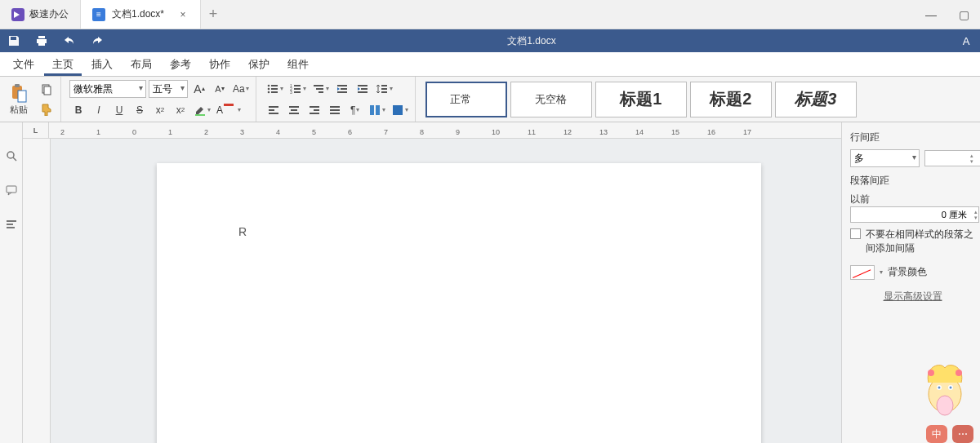 The width and height of the screenshot is (980, 443). I want to click on ime-badge-1: 中, so click(937, 434).